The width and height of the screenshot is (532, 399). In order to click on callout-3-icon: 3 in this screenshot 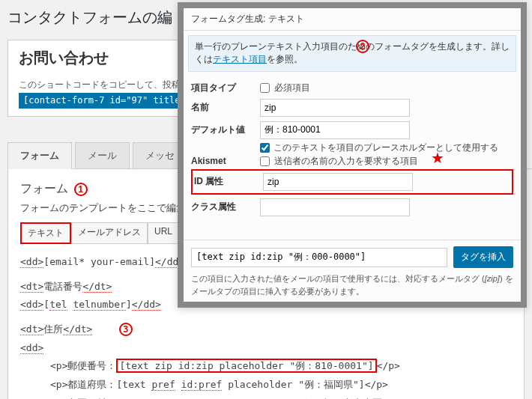, I will do `click(126, 329)`.